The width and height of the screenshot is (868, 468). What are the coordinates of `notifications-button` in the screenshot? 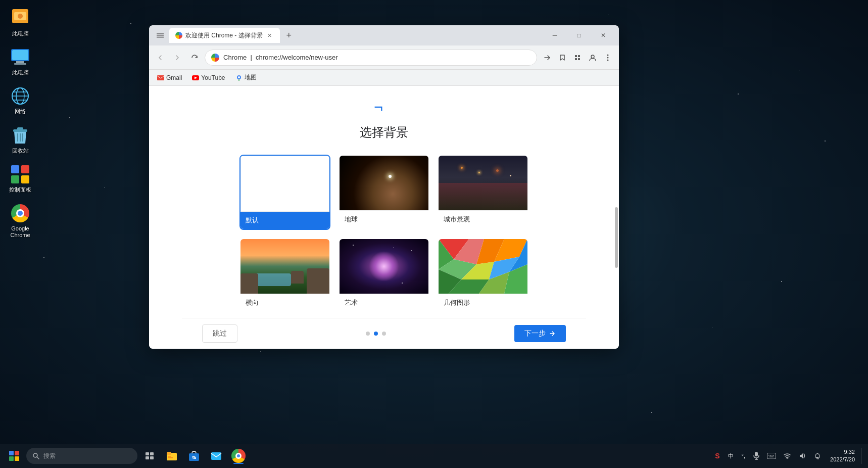 It's located at (817, 456).